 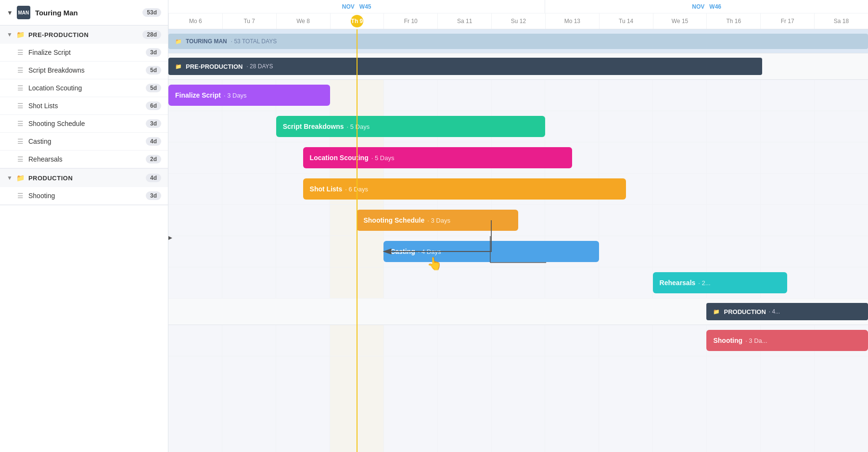 I want to click on day-labels-row: Mo 6 Tu 7 We 8 Th 9 Fr 10 Sa 11 Su 12 Mo…, so click(x=518, y=21).